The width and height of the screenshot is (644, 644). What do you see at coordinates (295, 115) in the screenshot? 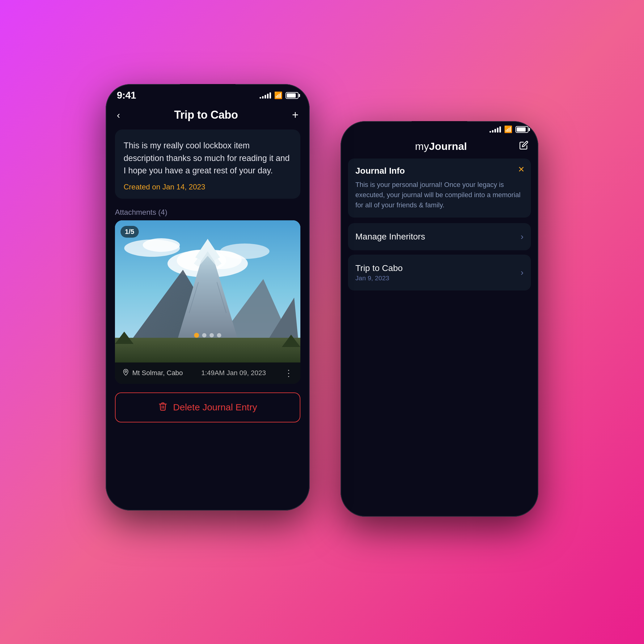
I see `add-button: +` at bounding box center [295, 115].